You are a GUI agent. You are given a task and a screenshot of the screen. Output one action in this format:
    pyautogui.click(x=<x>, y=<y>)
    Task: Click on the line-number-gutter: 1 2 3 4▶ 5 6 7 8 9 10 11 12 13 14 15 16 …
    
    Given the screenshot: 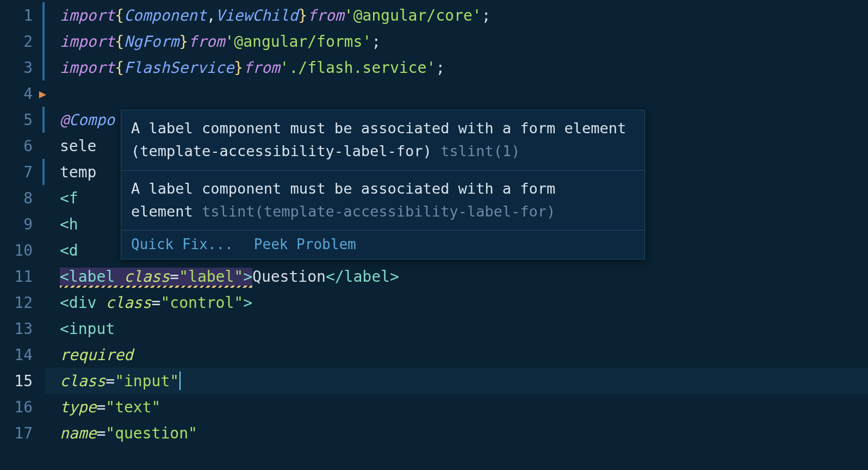 What is the action you would take?
    pyautogui.click(x=22, y=235)
    